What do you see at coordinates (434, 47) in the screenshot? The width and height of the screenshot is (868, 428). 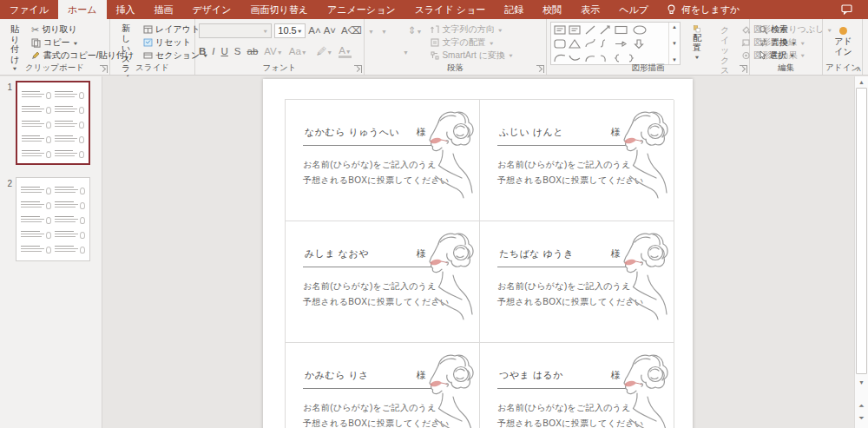 I see `ribbon: 貼り付け▼ ✂ 切り取り コピー▼ 書式のコピー/貼り付け` at bounding box center [434, 47].